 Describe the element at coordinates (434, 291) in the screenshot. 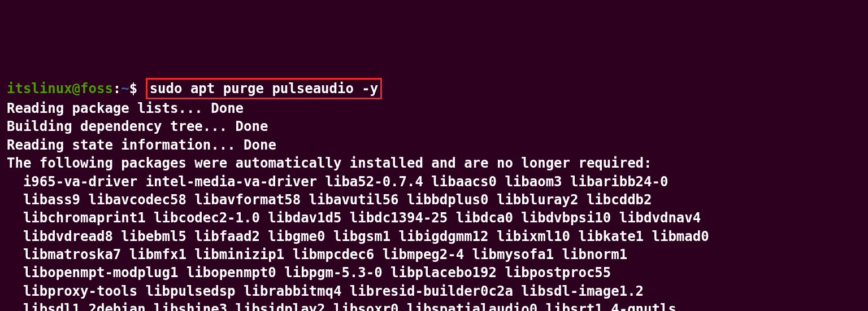

I see `package-list-row: libproxy-tools libpulsedsp librabbitmq4 …` at that location.